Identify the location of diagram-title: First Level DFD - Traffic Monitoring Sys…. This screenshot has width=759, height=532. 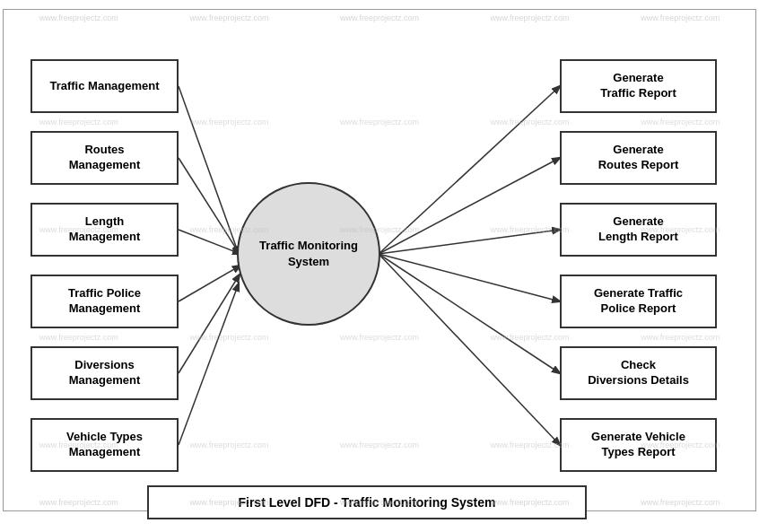
(366, 502).